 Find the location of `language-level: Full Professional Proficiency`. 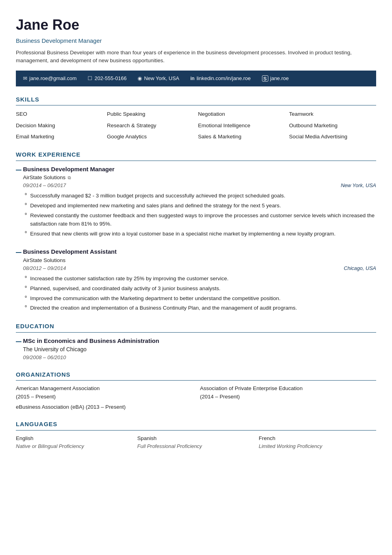

language-level: Full Professional Proficiency is located at coordinates (196, 446).